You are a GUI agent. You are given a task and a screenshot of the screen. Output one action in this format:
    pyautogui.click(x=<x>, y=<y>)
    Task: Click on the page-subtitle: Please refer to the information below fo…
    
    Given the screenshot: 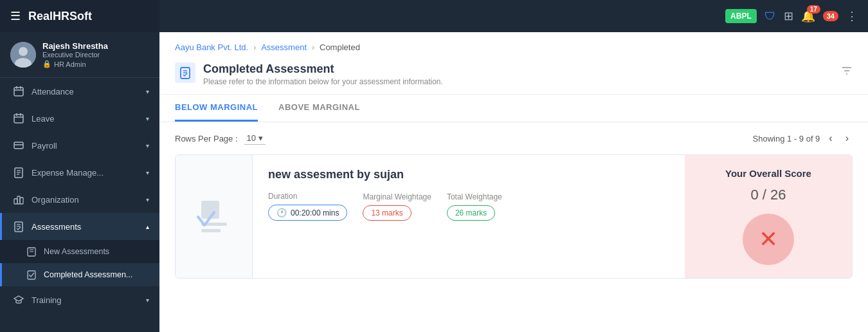 What is the action you would take?
    pyautogui.click(x=323, y=82)
    